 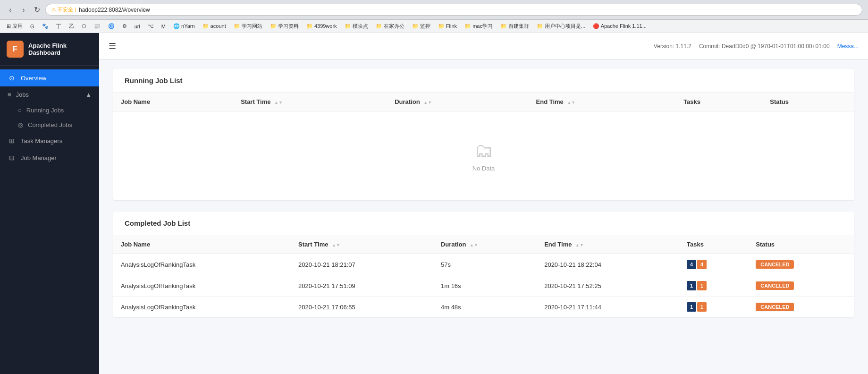 What do you see at coordinates (125, 26) in the screenshot?
I see `bookmark-7: ⚙` at bounding box center [125, 26].